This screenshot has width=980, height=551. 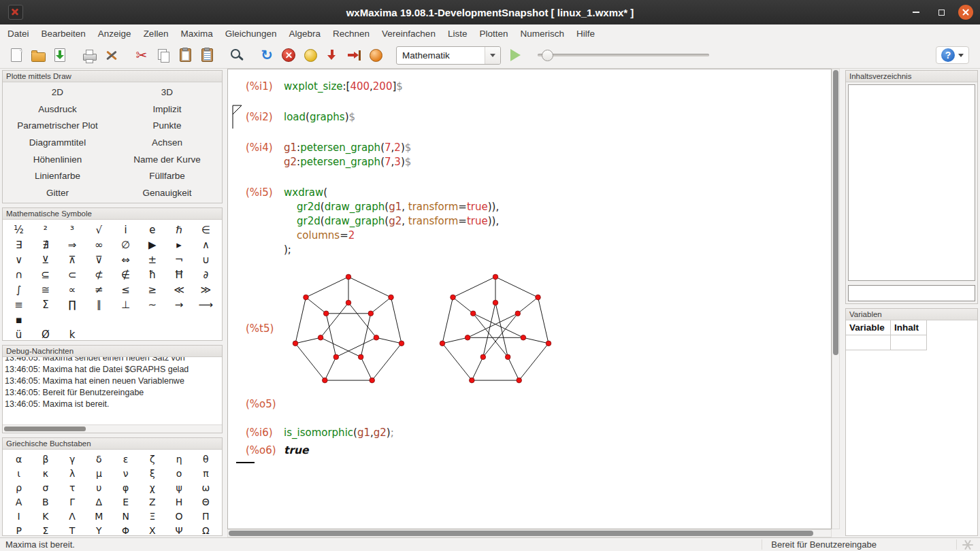 I want to click on greek-letter-button: θ, so click(x=206, y=459).